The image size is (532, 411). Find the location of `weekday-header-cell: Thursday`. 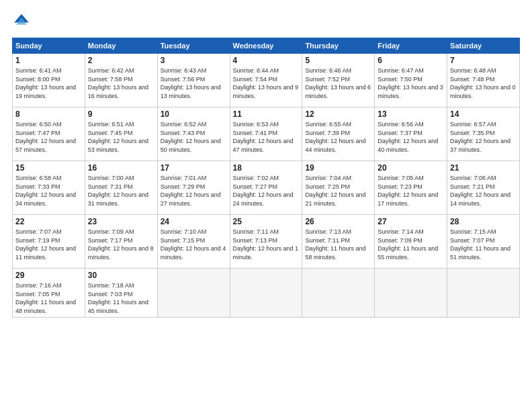

weekday-header-cell: Thursday is located at coordinates (339, 46).